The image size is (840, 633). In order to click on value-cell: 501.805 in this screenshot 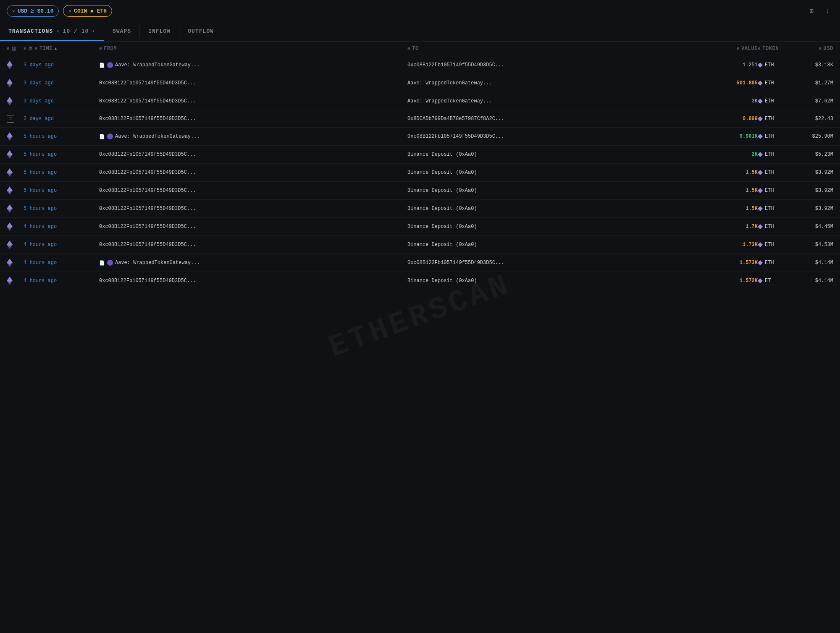, I will do `click(737, 83)`.